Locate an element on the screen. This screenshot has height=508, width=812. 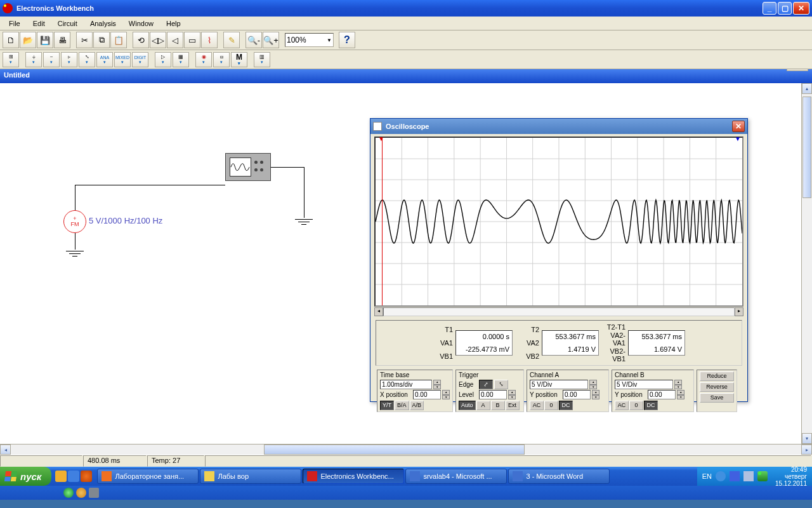
chb-div: 5 V/Div is located at coordinates (644, 385).